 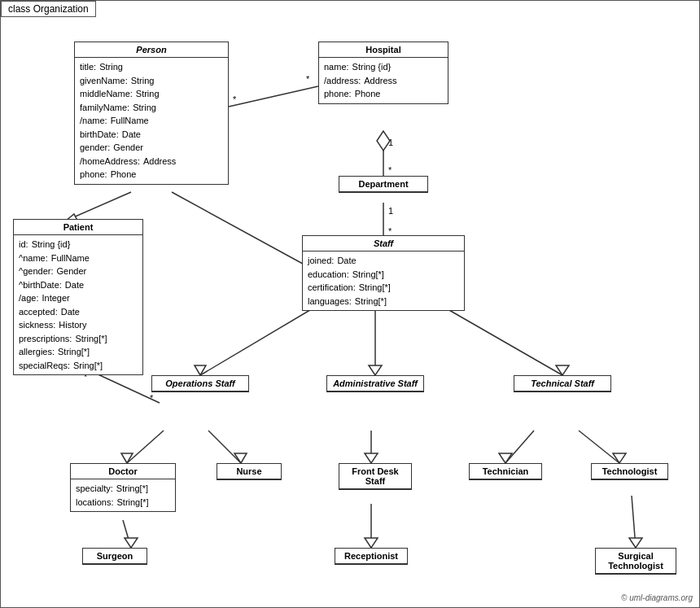 I want to click on class-doctor-attrs: specialty:String[*] locations:String[*], so click(x=123, y=495).